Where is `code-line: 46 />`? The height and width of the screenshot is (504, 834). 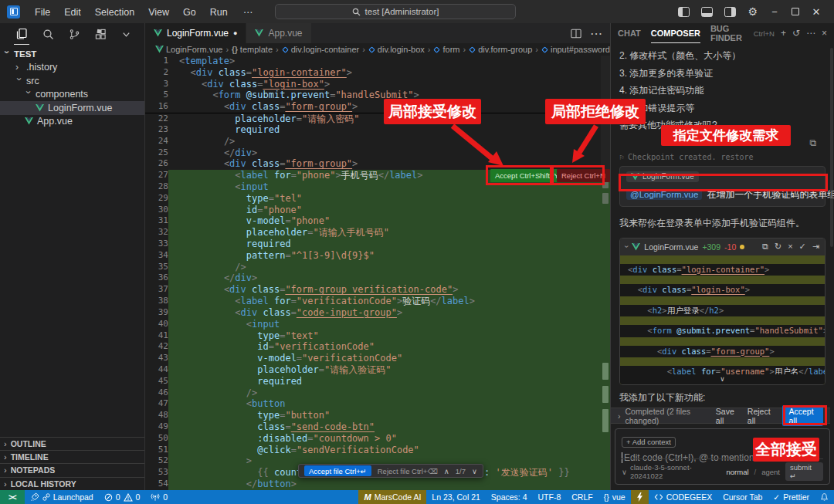 code-line: 46 /> is located at coordinates (378, 394).